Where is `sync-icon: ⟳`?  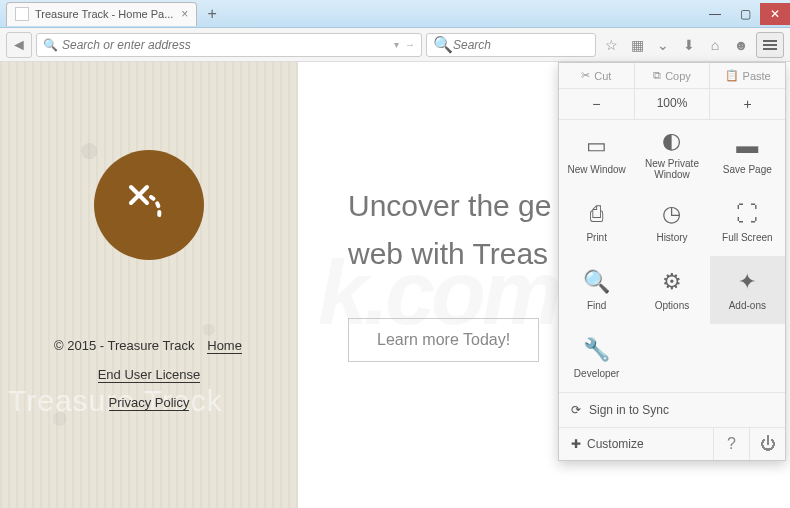 sync-icon: ⟳ is located at coordinates (576, 410).